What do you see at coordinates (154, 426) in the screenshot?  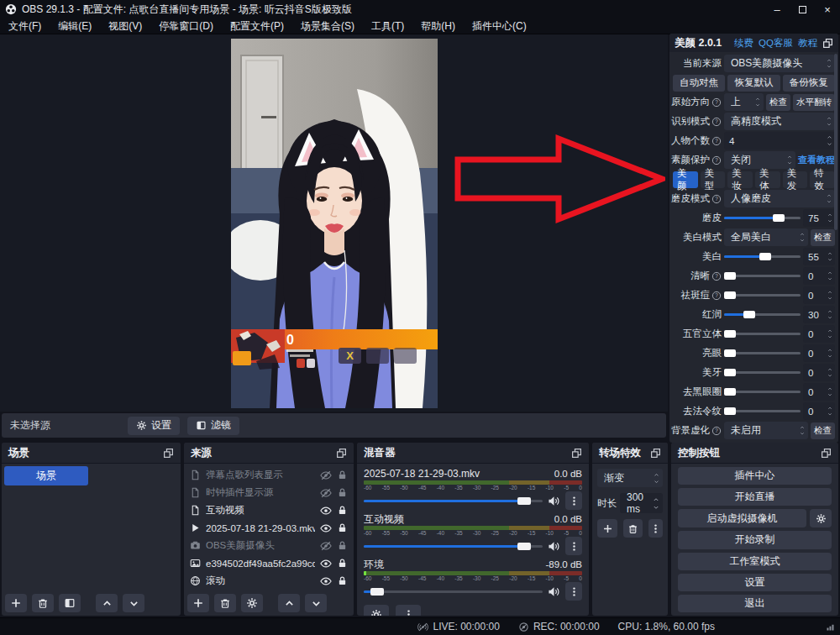 I see `source-settings-button: 设置` at bounding box center [154, 426].